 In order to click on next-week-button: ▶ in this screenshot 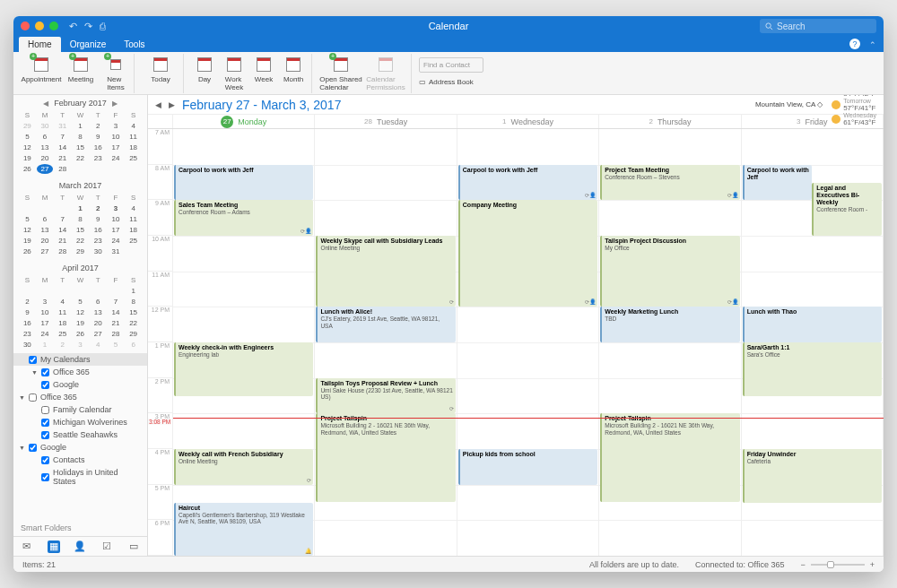, I will do `click(172, 105)`.